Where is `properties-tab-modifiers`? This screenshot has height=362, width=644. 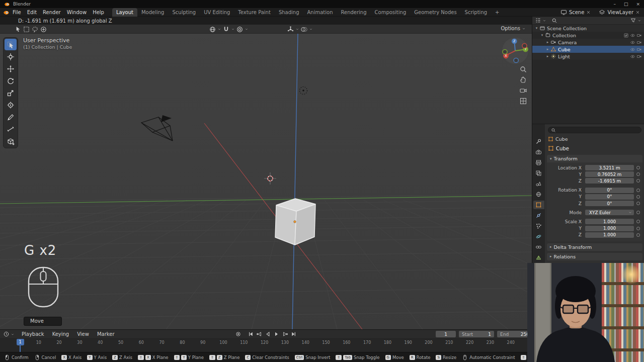
properties-tab-modifiers is located at coordinates (539, 215).